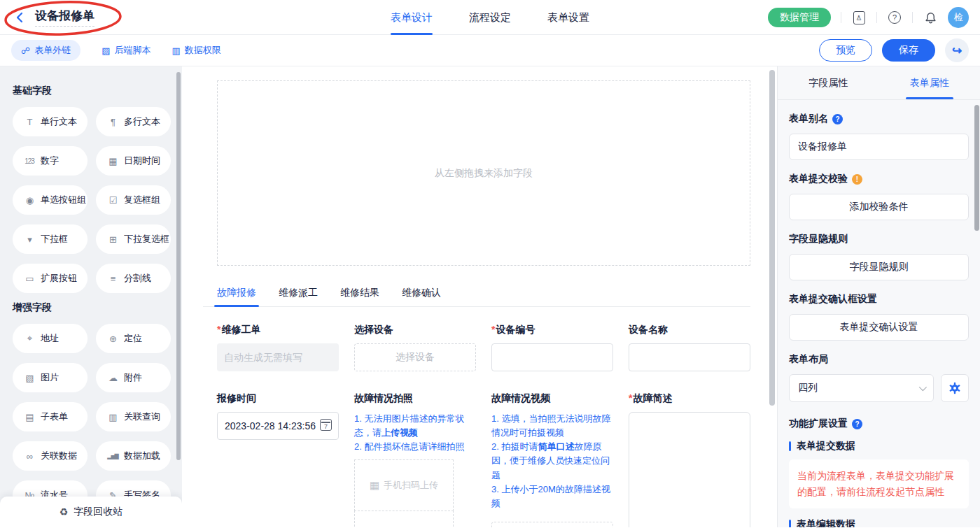 The width and height of the screenshot is (980, 528). What do you see at coordinates (133, 239) in the screenshot?
I see `field-item-multi-dropdown: ⊞下拉复选框` at bounding box center [133, 239].